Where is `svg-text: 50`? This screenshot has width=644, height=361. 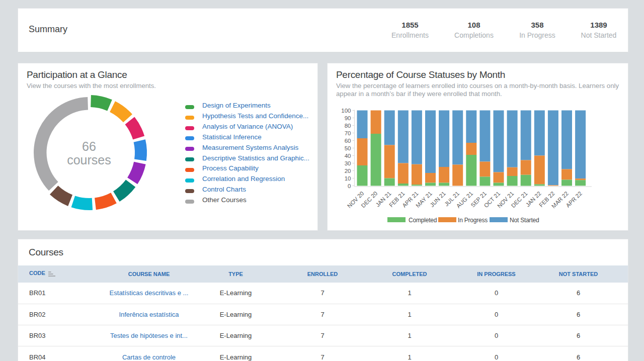 svg-text: 50 is located at coordinates (348, 148).